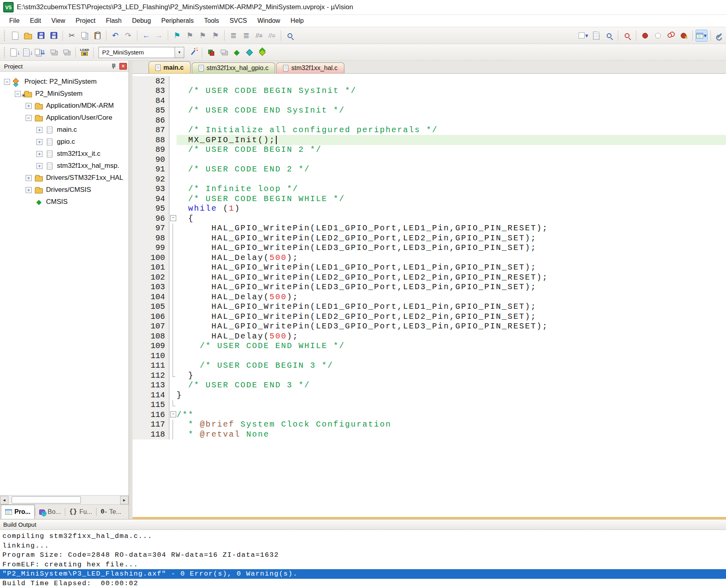 This screenshot has height=588, width=726. Describe the element at coordinates (41, 36) in the screenshot. I see `save-button` at that location.